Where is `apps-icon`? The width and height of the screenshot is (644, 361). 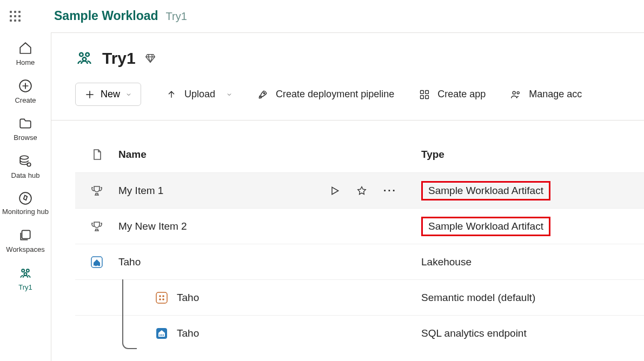 apps-icon is located at coordinates (424, 95).